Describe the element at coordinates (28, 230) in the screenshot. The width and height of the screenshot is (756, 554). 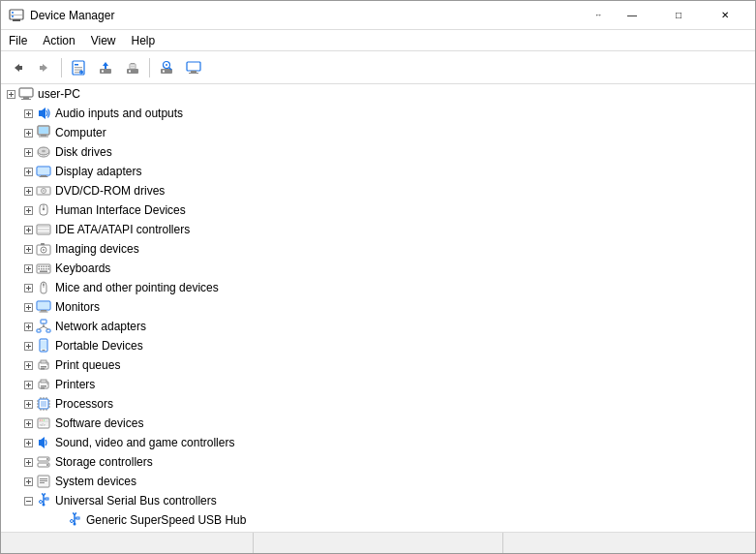
I see `ide-expand-icon` at that location.